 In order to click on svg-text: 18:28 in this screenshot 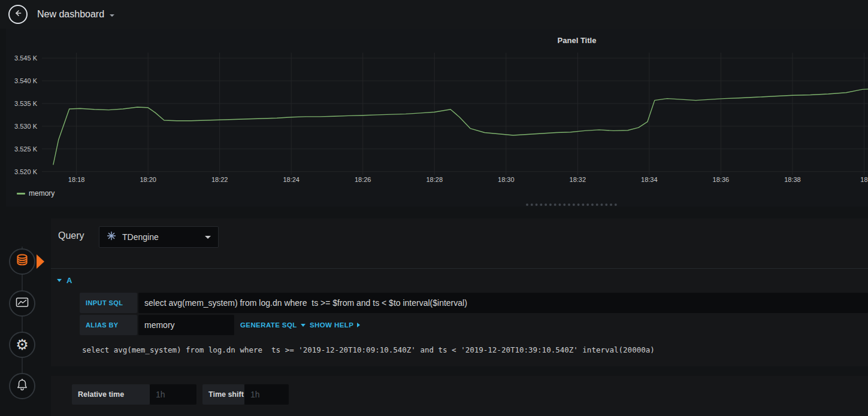, I will do `click(434, 180)`.